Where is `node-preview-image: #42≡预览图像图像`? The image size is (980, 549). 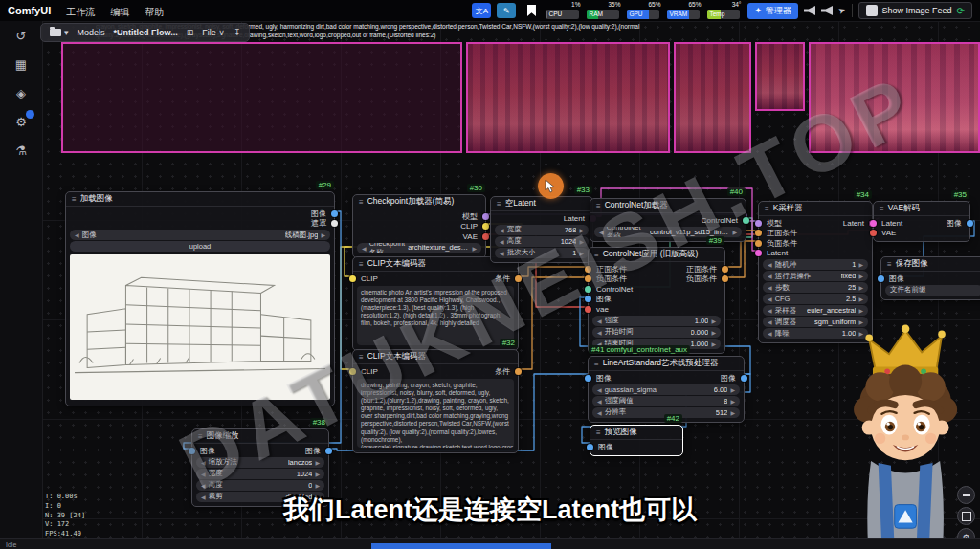 node-preview-image: #42≡预览图像图像 is located at coordinates (636, 440).